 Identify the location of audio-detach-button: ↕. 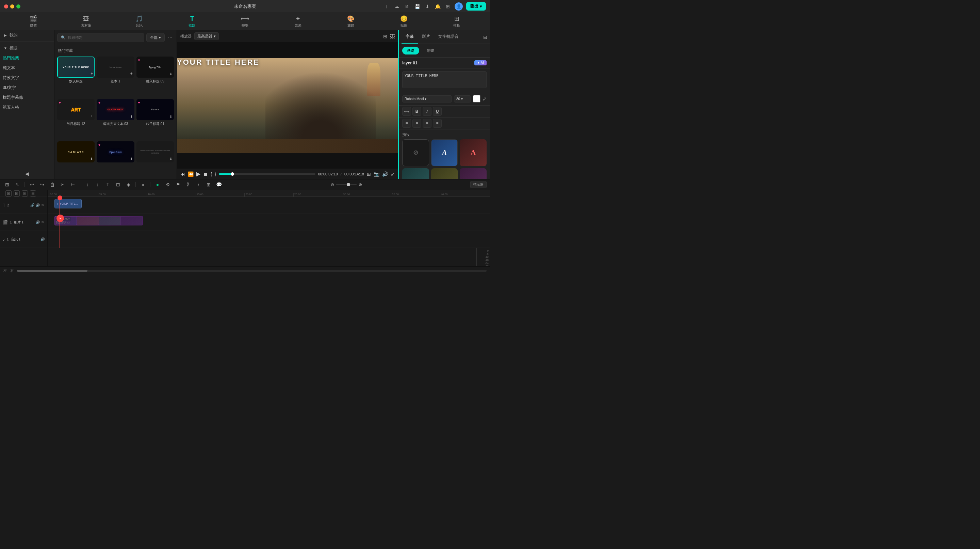
(88, 185).